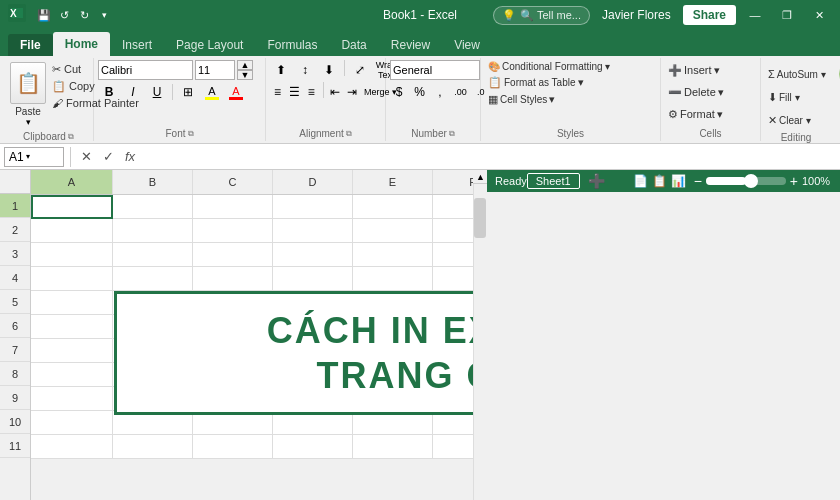 Image resolution: width=840 pixels, height=500 pixels. What do you see at coordinates (453, 182) in the screenshot?
I see `col-header-f: F` at bounding box center [453, 182].